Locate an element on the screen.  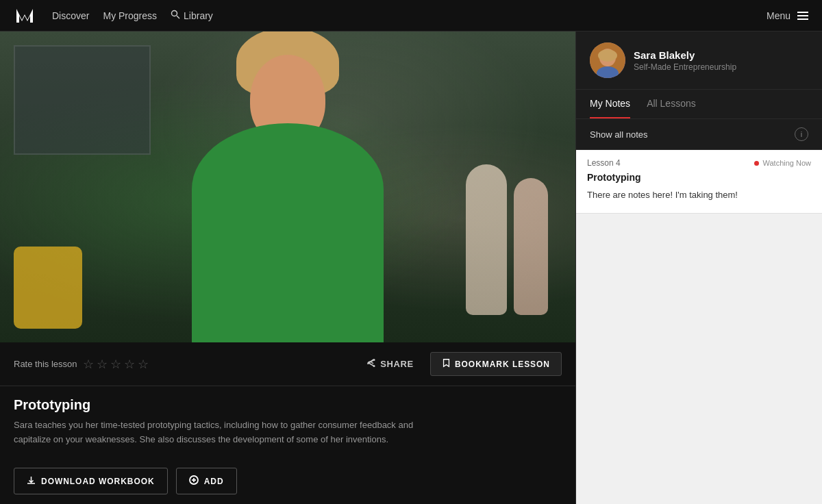
add-label: ADD is located at coordinates (214, 481).